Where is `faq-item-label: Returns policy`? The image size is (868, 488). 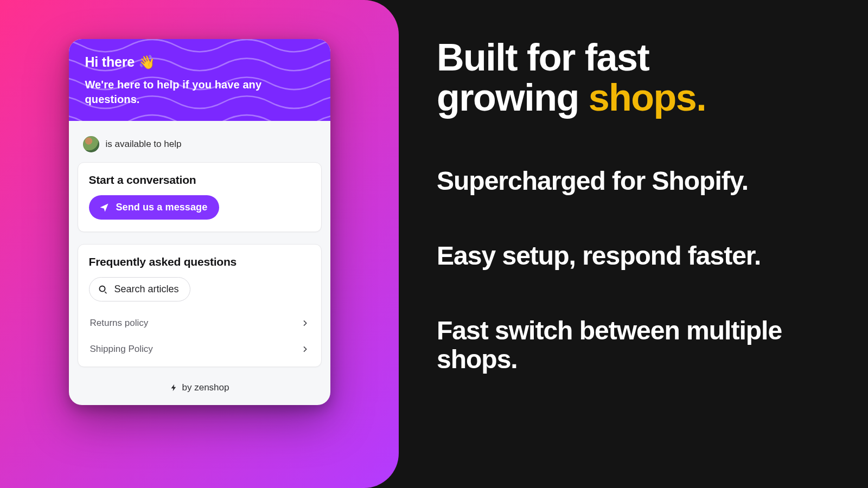
faq-item-label: Returns policy is located at coordinates (119, 323).